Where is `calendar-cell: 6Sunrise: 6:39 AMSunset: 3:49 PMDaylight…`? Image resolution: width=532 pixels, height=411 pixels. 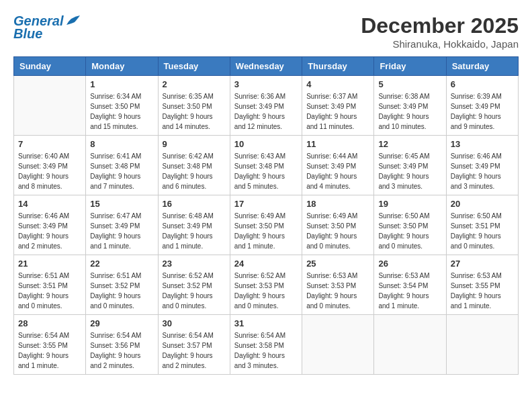
calendar-cell: 6Sunrise: 6:39 AMSunset: 3:49 PMDaylight… is located at coordinates (482, 106).